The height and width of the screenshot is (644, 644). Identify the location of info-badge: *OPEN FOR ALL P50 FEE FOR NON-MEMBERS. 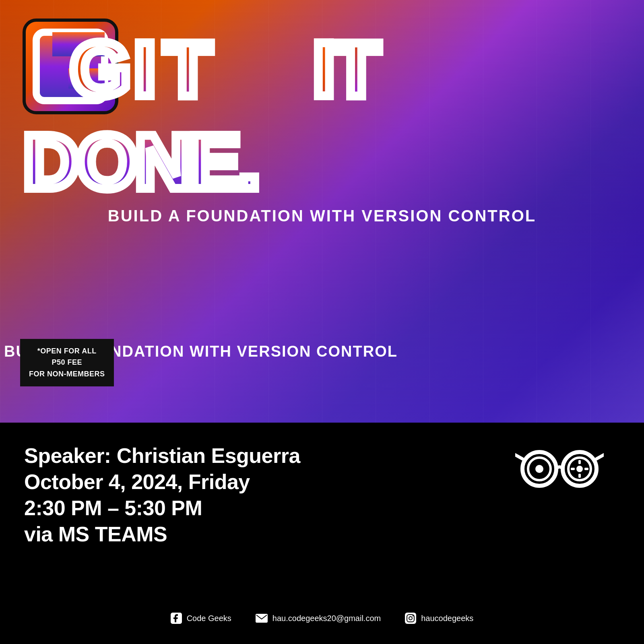
(67, 363).